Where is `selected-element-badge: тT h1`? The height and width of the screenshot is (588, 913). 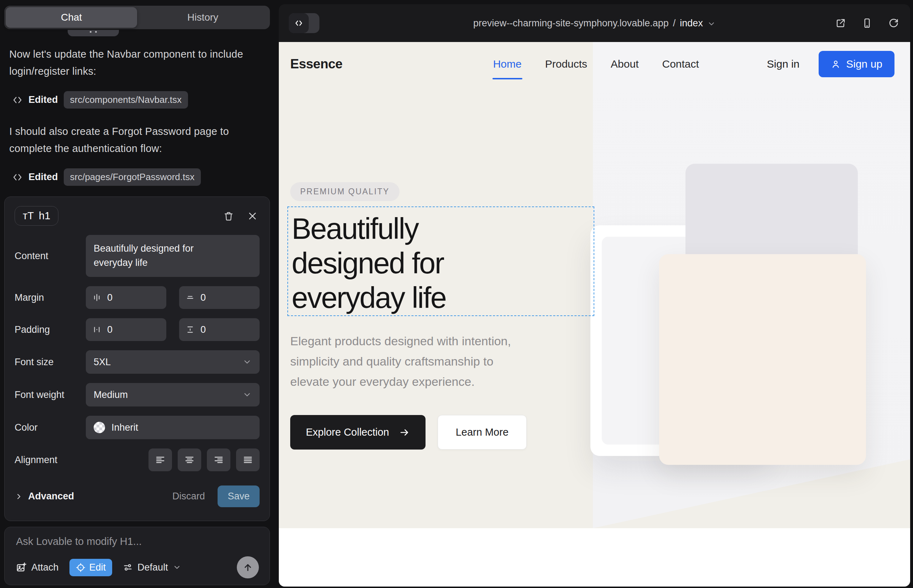
selected-element-badge: тT h1 is located at coordinates (37, 216).